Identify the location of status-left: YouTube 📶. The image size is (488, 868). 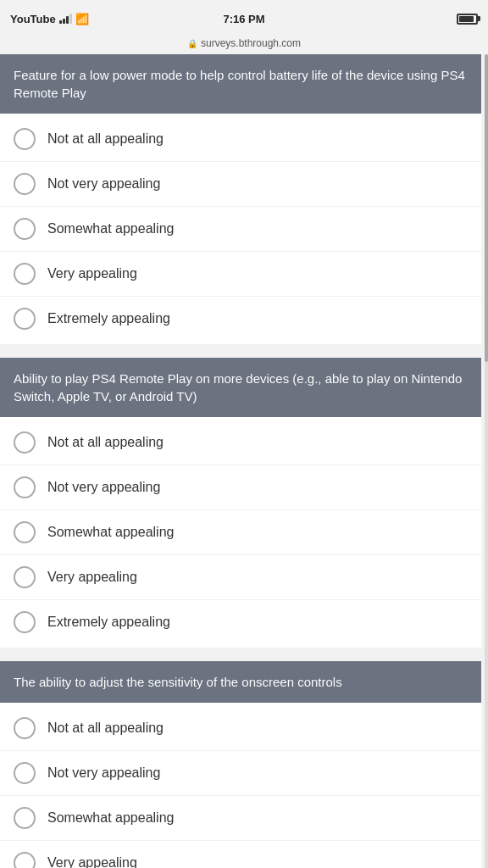
(49, 19).